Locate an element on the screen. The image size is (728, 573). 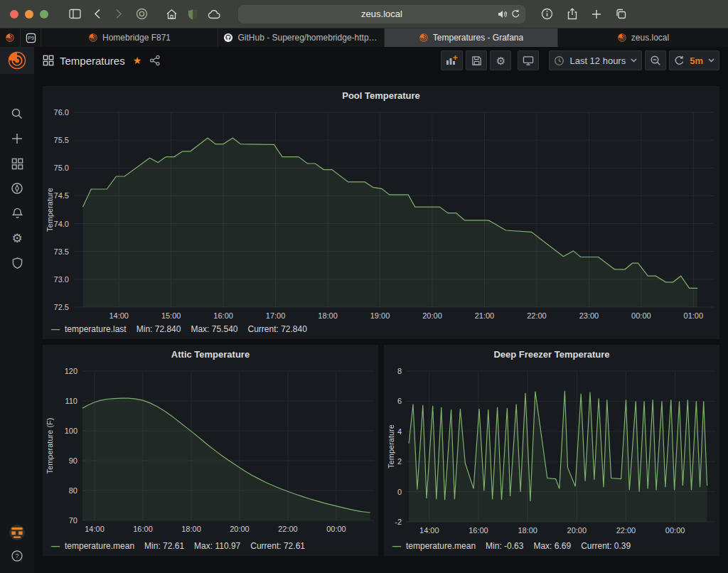
refresh-picker: 5m is located at coordinates (694, 60).